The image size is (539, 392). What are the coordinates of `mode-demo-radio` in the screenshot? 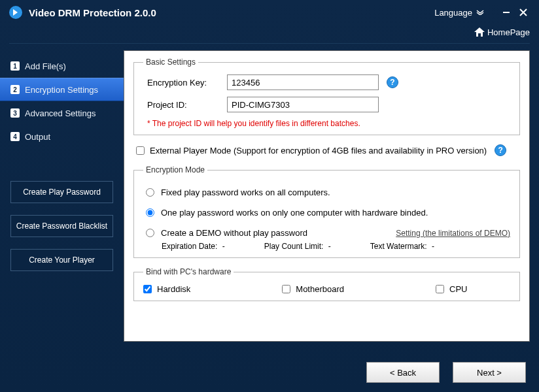 It's located at (150, 233).